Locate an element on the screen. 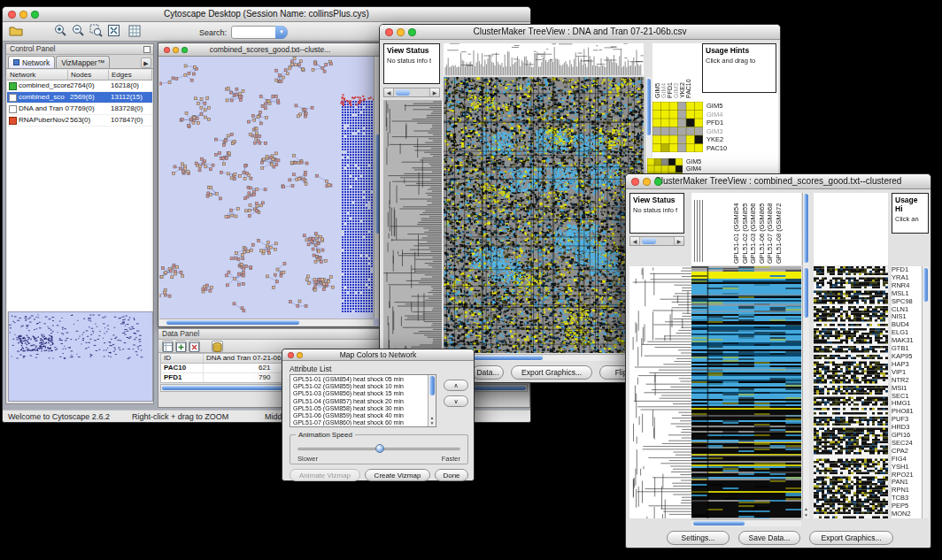 Image resolution: width=942 pixels, height=560 pixels. matrix-row-label: YKE2 is located at coordinates (717, 140).